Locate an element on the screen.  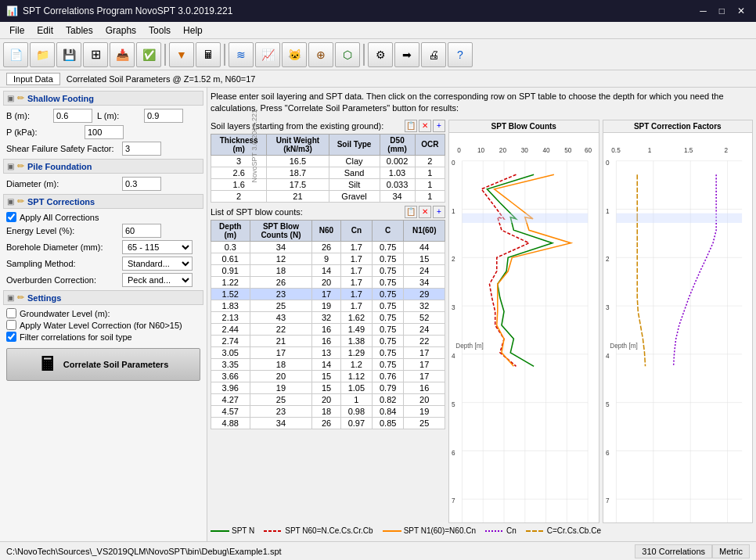
tb-import: 📥 is located at coordinates (122, 55).